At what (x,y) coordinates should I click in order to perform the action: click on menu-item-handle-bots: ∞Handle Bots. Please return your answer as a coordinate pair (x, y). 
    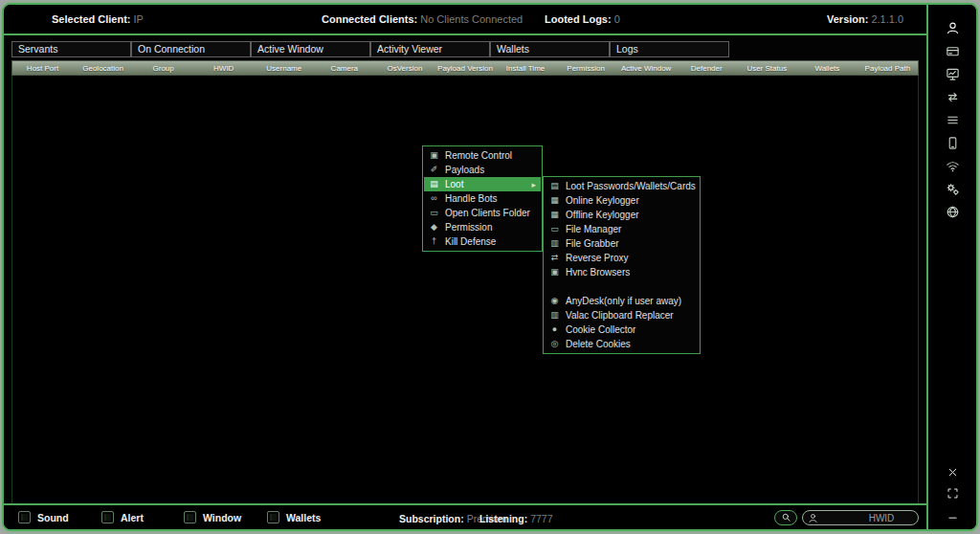
    Looking at the image, I should click on (482, 199).